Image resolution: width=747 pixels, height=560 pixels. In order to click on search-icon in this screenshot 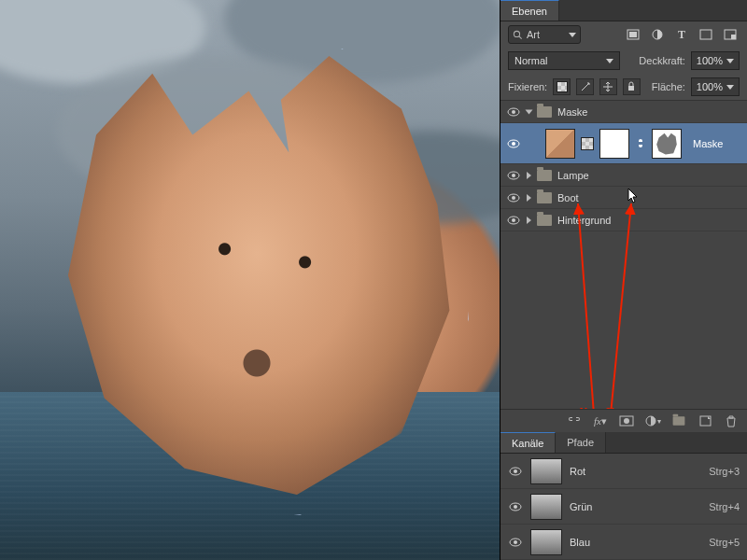, I will do `click(517, 35)`.